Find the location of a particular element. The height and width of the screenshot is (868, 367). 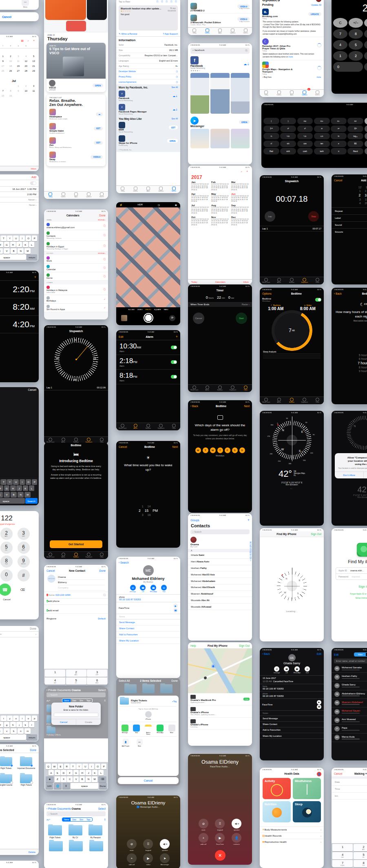

hours-picker: 5 hours6 hours7 hours8 hours9 hours is located at coordinates (349, 363).